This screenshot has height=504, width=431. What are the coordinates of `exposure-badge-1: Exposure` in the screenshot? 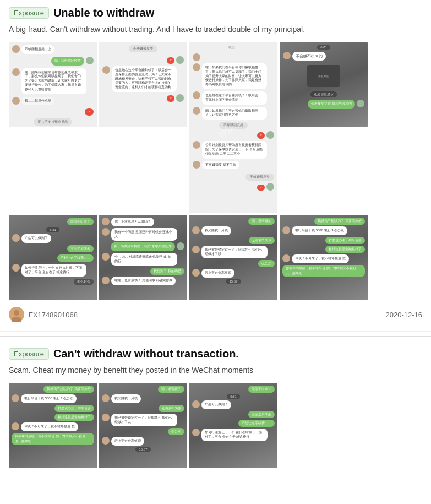 It's located at (29, 13).